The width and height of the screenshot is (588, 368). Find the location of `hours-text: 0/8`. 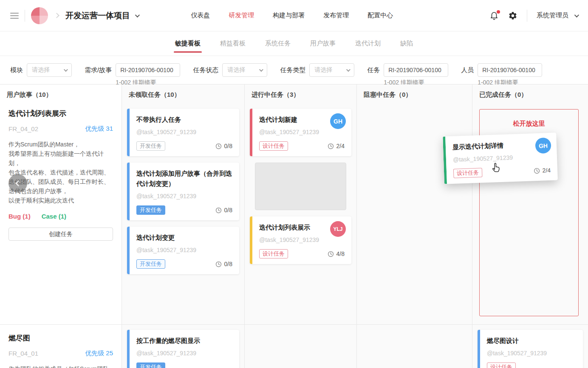

hours-text: 0/8 is located at coordinates (229, 264).